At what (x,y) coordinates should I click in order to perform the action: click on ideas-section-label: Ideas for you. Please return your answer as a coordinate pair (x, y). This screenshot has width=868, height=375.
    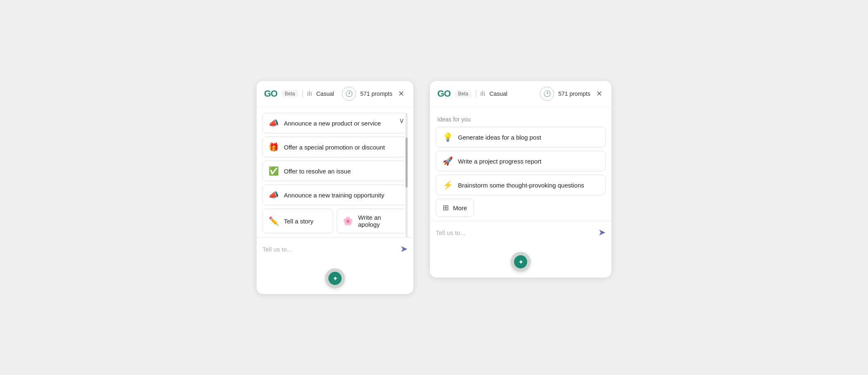
    Looking at the image, I should click on (521, 120).